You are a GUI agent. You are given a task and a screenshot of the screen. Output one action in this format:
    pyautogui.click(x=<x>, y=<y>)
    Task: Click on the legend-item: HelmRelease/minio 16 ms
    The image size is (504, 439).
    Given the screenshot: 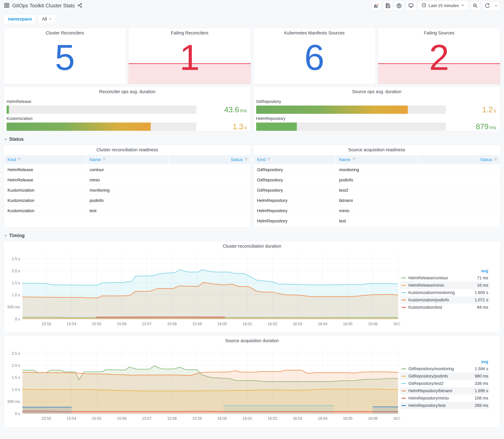 What is the action you would take?
    pyautogui.click(x=445, y=285)
    